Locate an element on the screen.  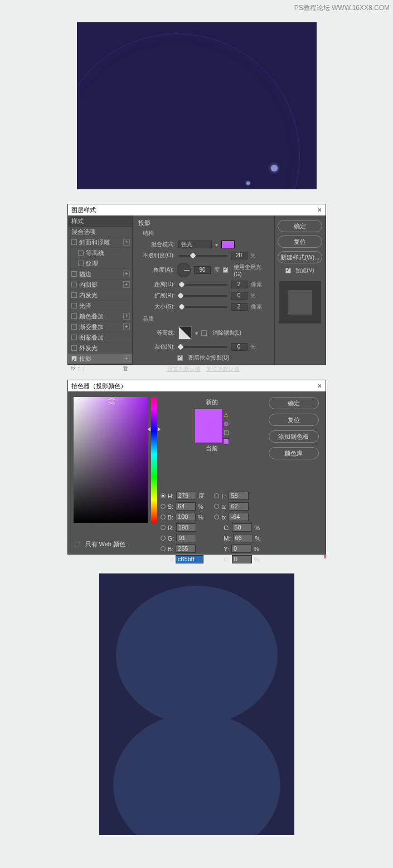
new-current-swatch is located at coordinates (208, 426).